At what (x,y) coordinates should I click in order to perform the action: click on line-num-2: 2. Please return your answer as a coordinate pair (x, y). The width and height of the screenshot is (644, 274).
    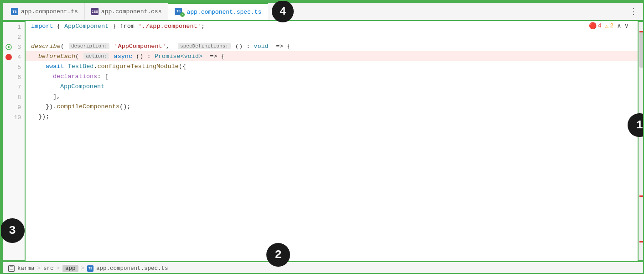
    Looking at the image, I should click on (14, 37).